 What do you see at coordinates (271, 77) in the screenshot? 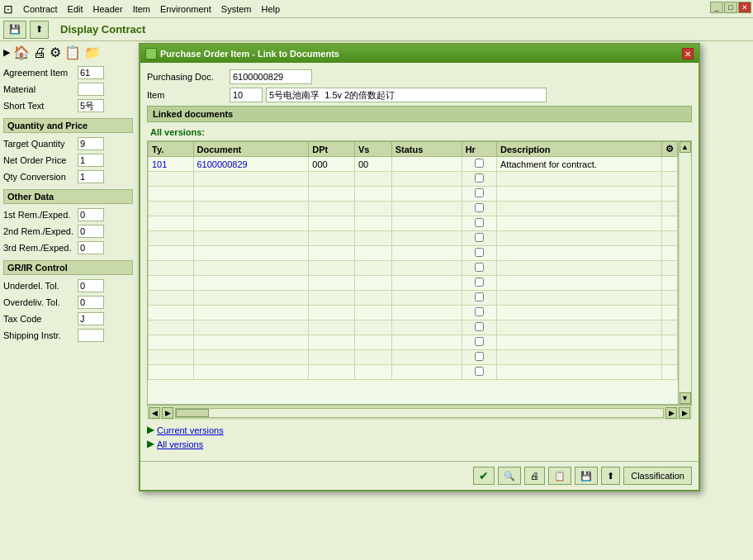
I see `purchasing-doc-input` at bounding box center [271, 77].